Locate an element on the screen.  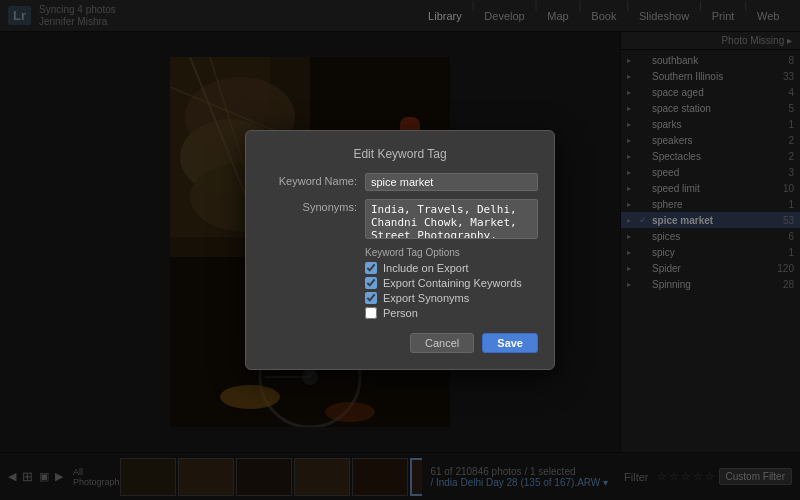
person-row: Person is located at coordinates (452, 313).